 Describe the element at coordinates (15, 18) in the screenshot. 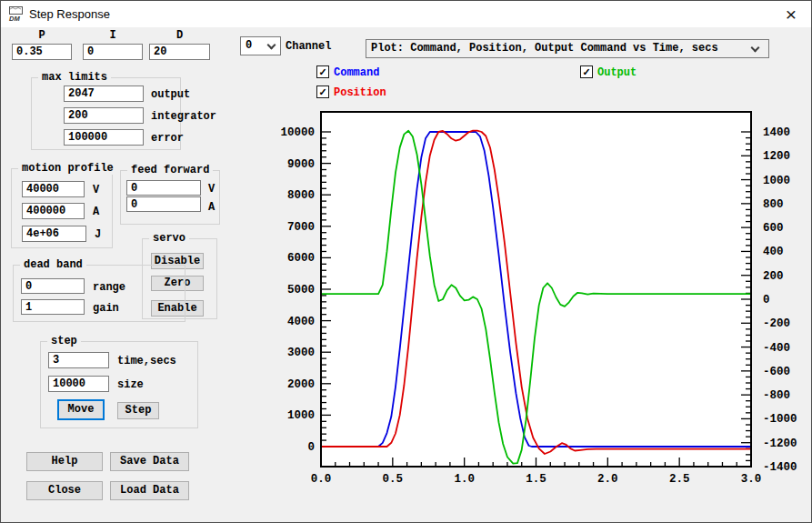

I see `svg-text: DM` at that location.